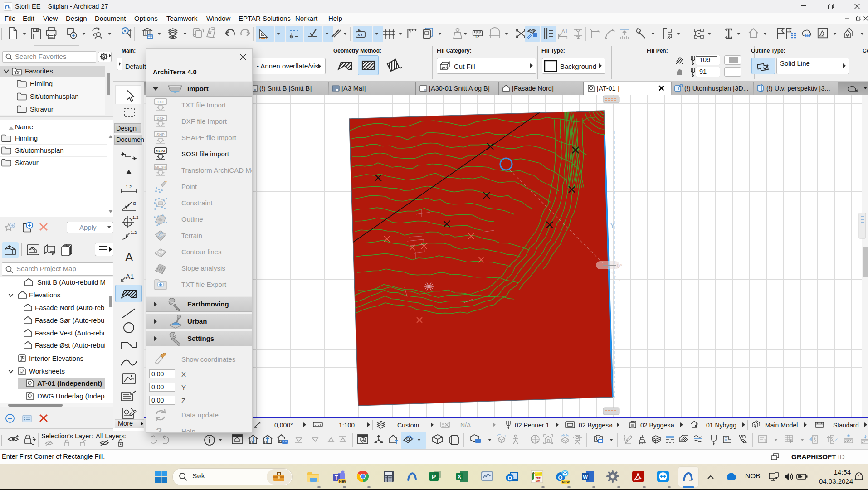 This screenshot has width=868, height=490. Describe the element at coordinates (861, 474) in the screenshot. I see `svg-text: z` at that location.